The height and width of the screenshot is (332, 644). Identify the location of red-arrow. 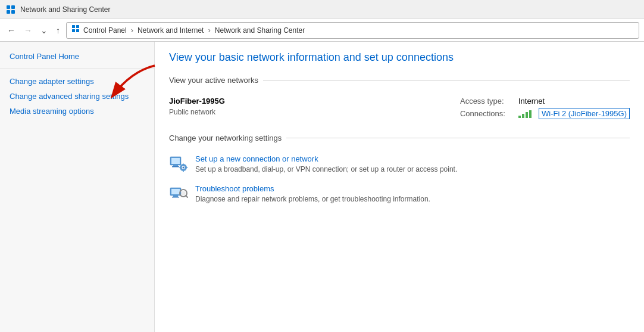
(162, 48).